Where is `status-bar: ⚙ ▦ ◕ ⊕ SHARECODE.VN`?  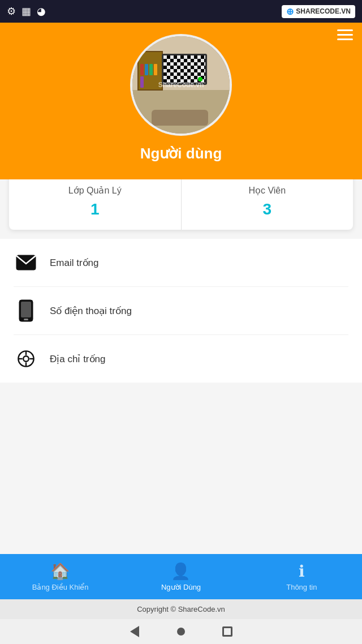 status-bar: ⚙ ▦ ◕ ⊕ SHARECODE.VN is located at coordinates (181, 11).